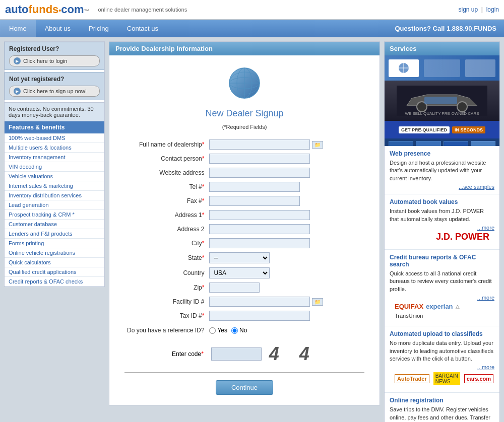  Describe the element at coordinates (165, 316) in the screenshot. I see `tax-id-label: Tax ID #*` at that location.